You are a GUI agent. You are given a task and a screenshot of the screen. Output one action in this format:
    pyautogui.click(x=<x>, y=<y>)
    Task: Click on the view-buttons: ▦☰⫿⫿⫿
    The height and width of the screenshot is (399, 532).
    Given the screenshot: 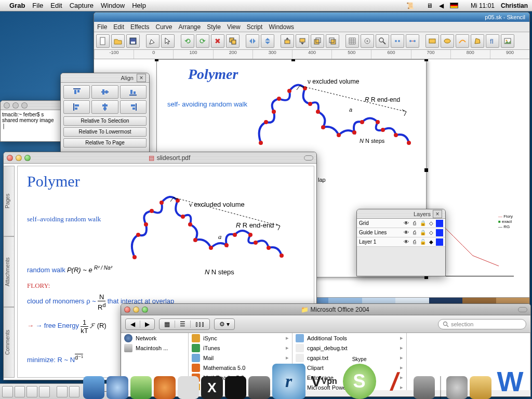 What is the action you would take?
    pyautogui.click(x=184, y=324)
    